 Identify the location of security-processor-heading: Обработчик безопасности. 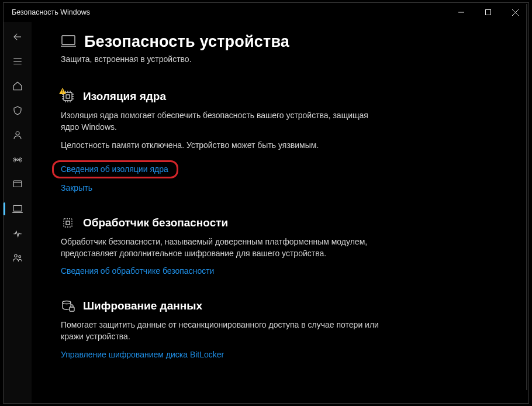
(156, 223).